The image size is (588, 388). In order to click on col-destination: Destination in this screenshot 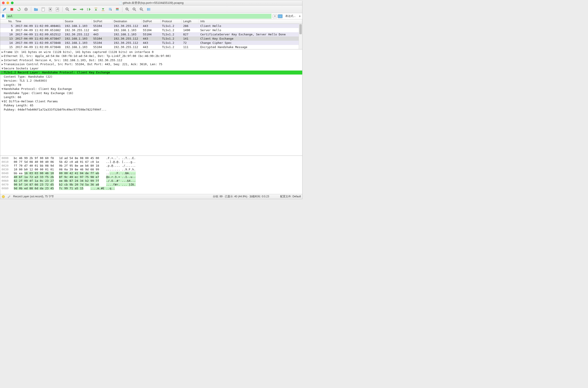, I will do `click(127, 21)`.